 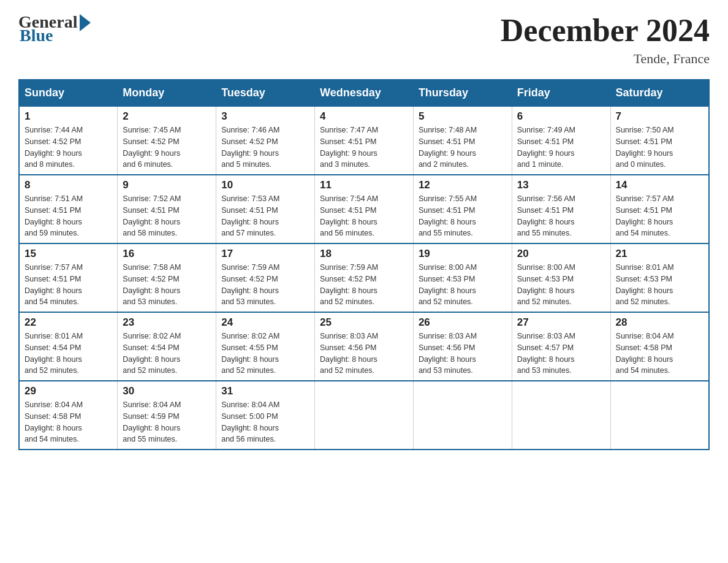 I want to click on calendar-week-2: 8 Sunrise: 7:51 AM Sunset: 4:51 PM Dayli…, so click(x=364, y=209).